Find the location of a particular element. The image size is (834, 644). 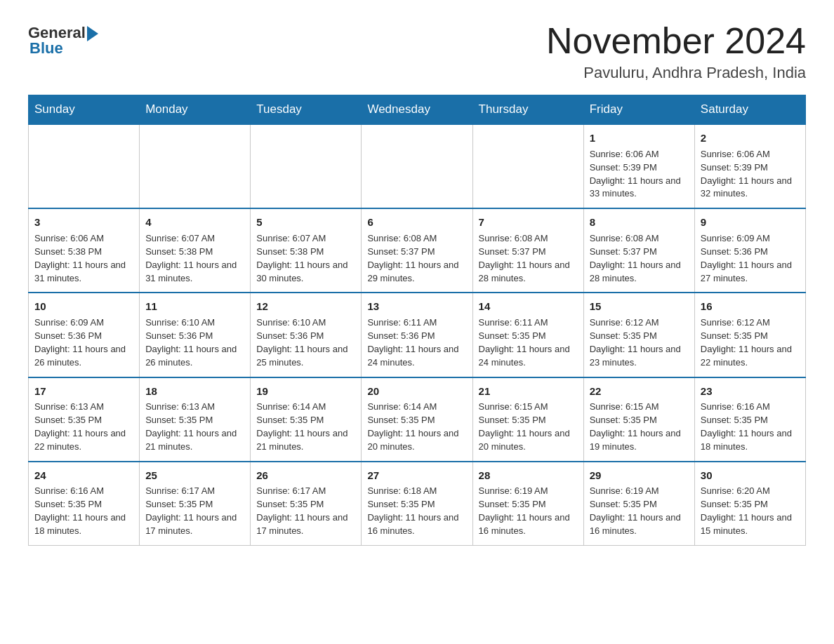

day-info-line: Daylight: 11 hours and 25 minutes. is located at coordinates (306, 356).